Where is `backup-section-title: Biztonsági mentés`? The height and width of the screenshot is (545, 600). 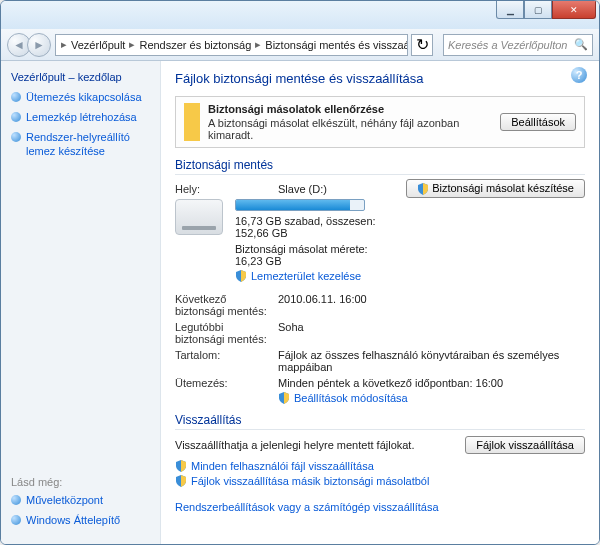
backup-section-title: Biztonsági mentés is located at coordinates (380, 166).